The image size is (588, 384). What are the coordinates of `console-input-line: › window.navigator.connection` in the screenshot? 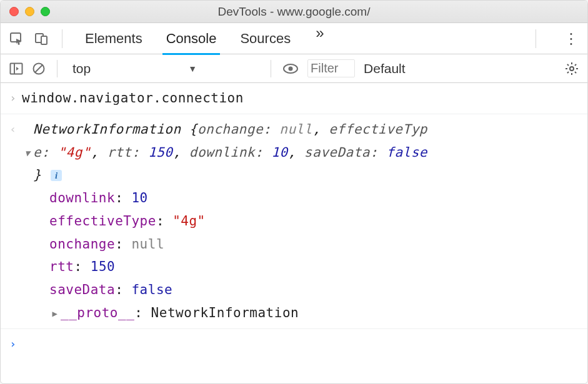 It's located at (294, 99).